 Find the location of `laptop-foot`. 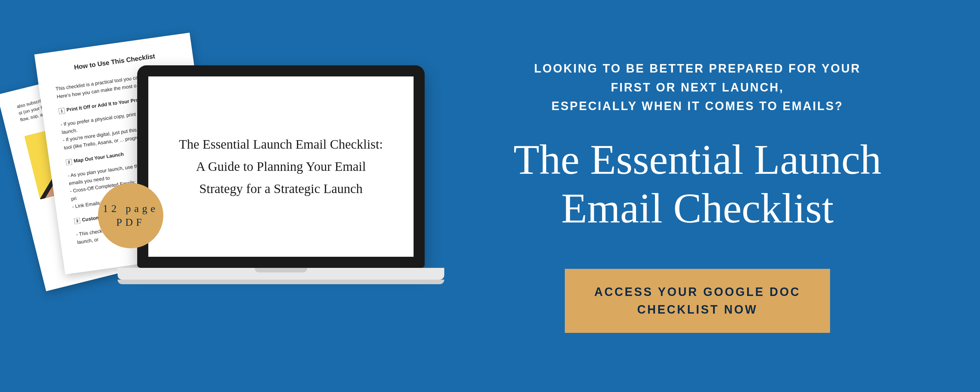

laptop-foot is located at coordinates (281, 282).